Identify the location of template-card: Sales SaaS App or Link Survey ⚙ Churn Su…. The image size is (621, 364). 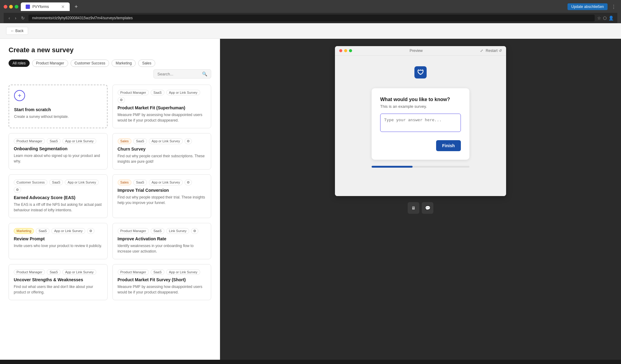
(162, 151).